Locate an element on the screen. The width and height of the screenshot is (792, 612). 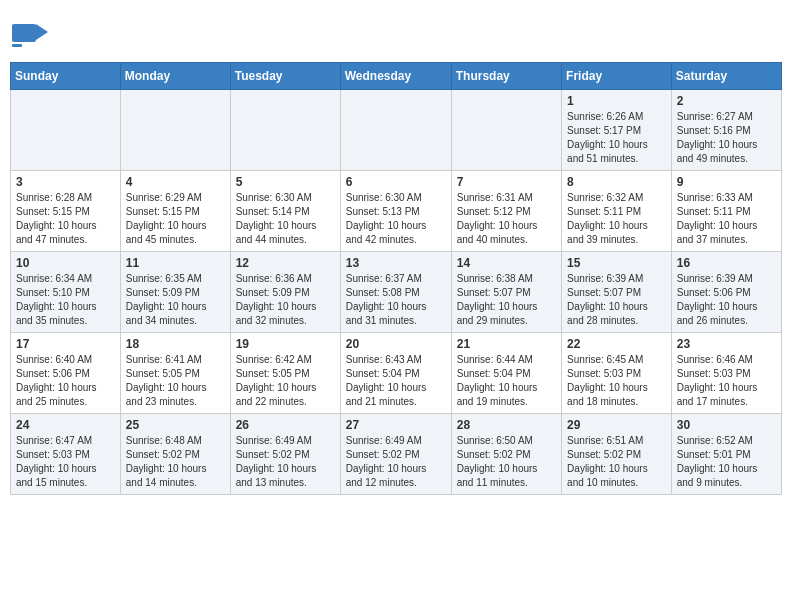
day-number: 15 is located at coordinates (616, 263).